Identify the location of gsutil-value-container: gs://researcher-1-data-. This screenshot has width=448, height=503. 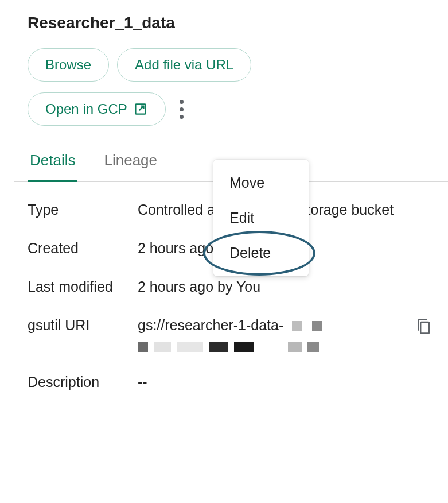
(285, 334).